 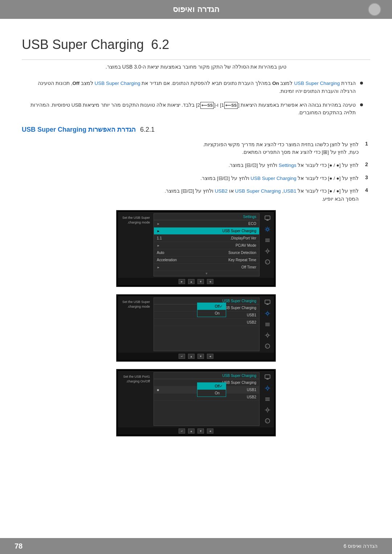 I want to click on menu-3: USB Super Charging USB Super Charging US…, so click(x=207, y=399).